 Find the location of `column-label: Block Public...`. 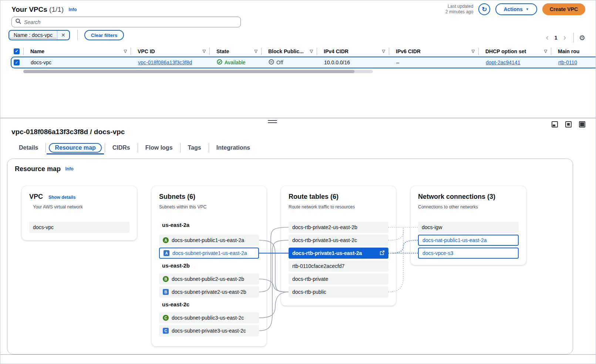

column-label: Block Public... is located at coordinates (286, 51).